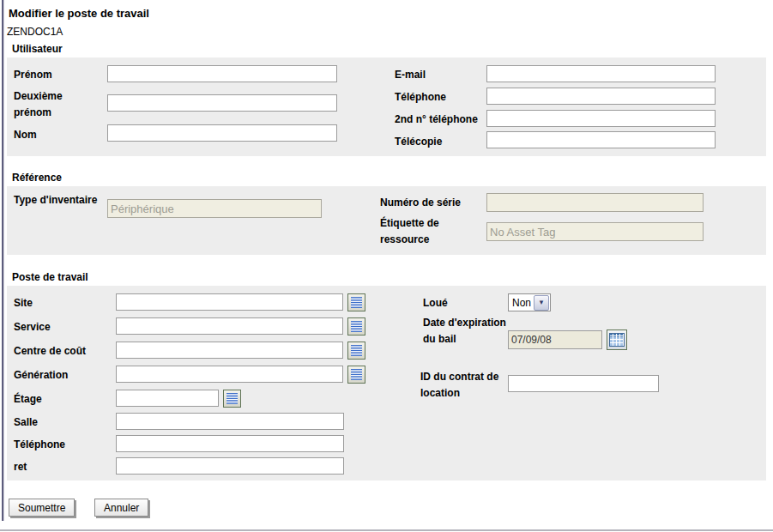 The image size is (773, 532). Describe the element at coordinates (595, 203) in the screenshot. I see `serial-number-input` at that location.